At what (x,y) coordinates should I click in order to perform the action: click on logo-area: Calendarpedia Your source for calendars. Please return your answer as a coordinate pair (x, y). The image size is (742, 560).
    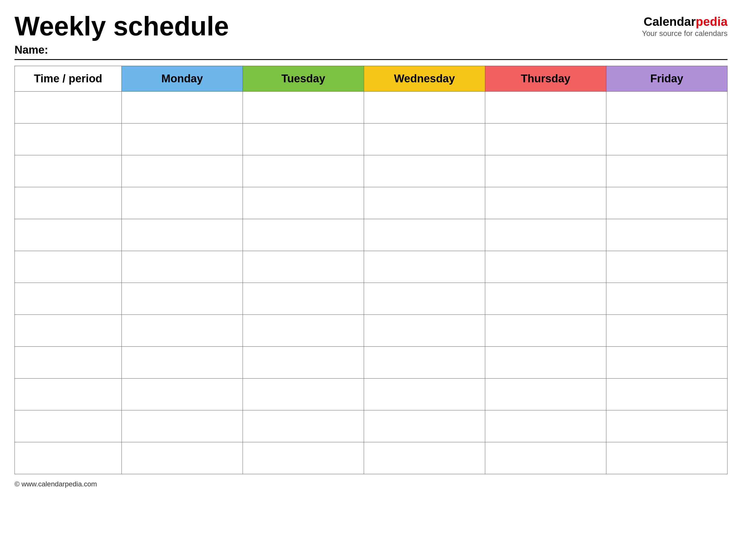
    Looking at the image, I should click on (685, 25).